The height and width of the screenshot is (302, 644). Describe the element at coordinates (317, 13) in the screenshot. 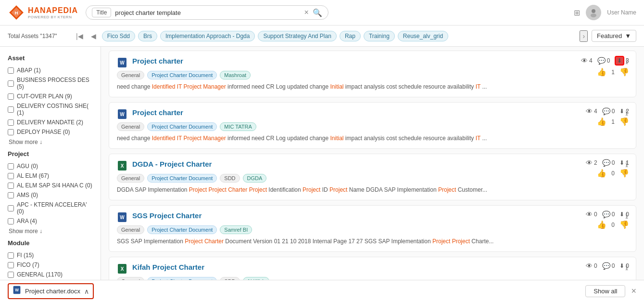

I see `search-submit-icon: 🔍` at that location.